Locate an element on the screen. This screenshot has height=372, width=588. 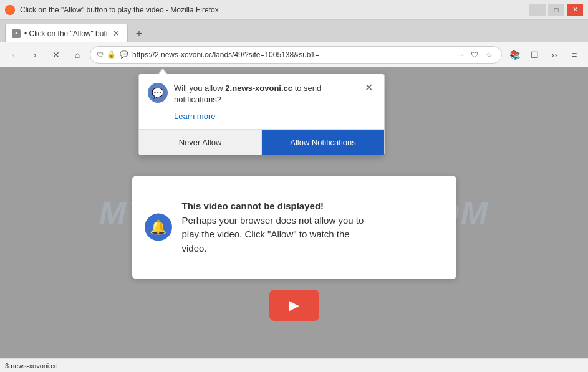
popup-domain: 2.news-xovoni.cc is located at coordinates (259, 88).